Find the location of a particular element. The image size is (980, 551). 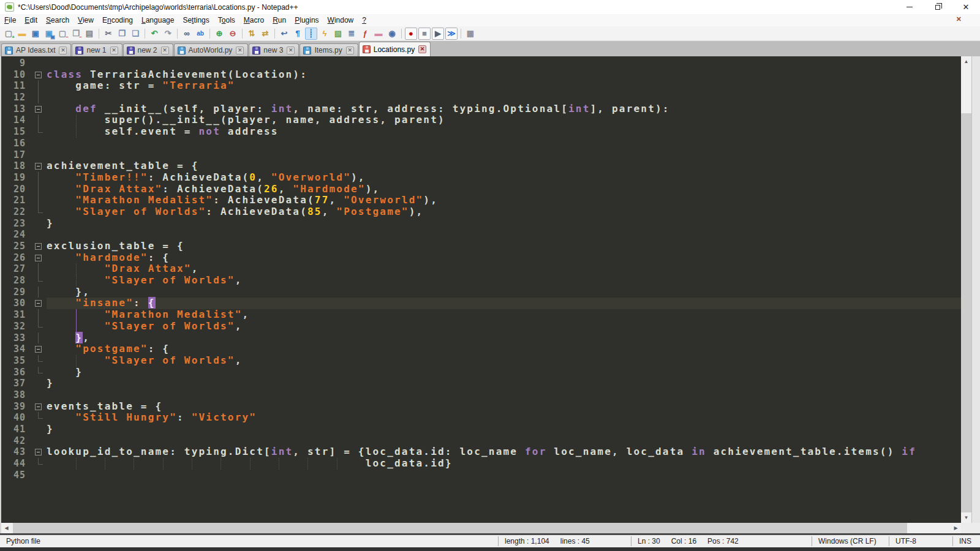

folder-workspace-icon: ▬ is located at coordinates (379, 34).